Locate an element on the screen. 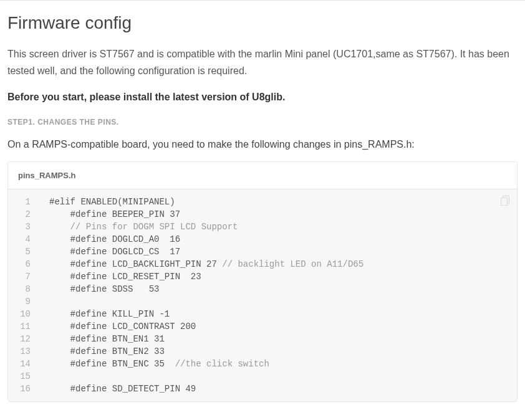 This screenshot has height=420, width=525. code-line: #define BTN_EN2 33 is located at coordinates (278, 351).